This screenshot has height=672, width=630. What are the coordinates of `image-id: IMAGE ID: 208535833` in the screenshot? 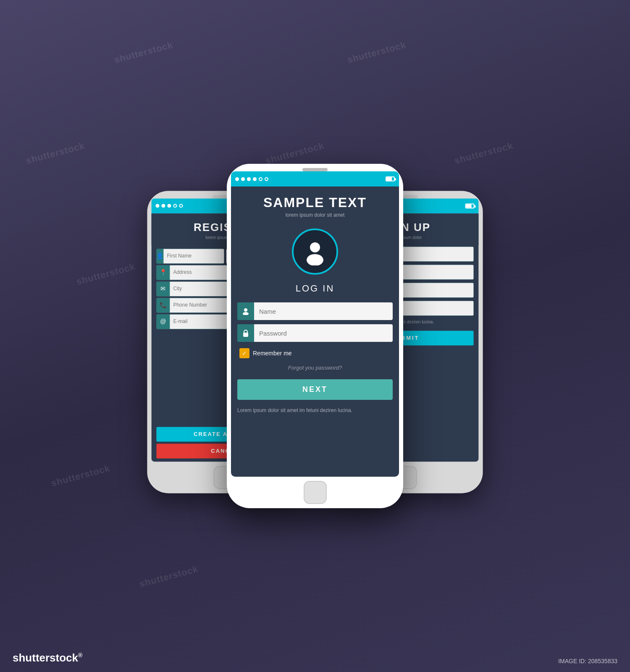 It's located at (588, 661).